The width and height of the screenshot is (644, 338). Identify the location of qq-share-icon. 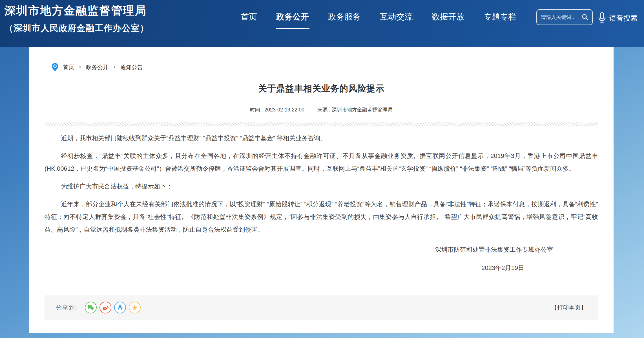
(120, 308).